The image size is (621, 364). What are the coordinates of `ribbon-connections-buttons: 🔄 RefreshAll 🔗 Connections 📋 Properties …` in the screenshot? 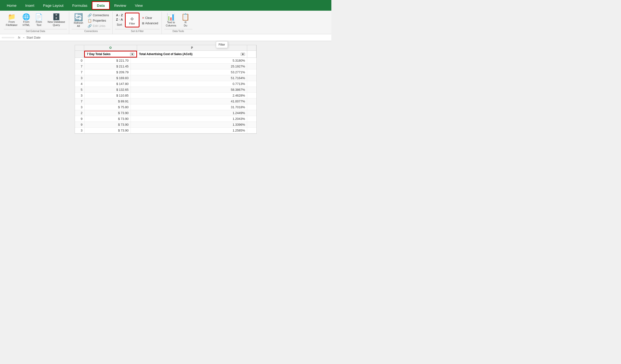 It's located at (91, 21).